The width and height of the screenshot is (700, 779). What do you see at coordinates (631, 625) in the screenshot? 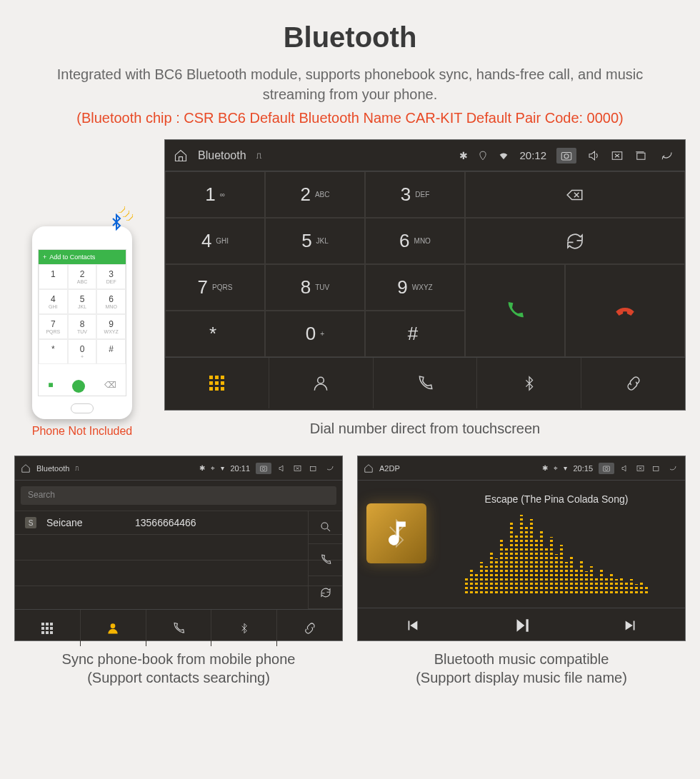
I see `next-button` at bounding box center [631, 625].